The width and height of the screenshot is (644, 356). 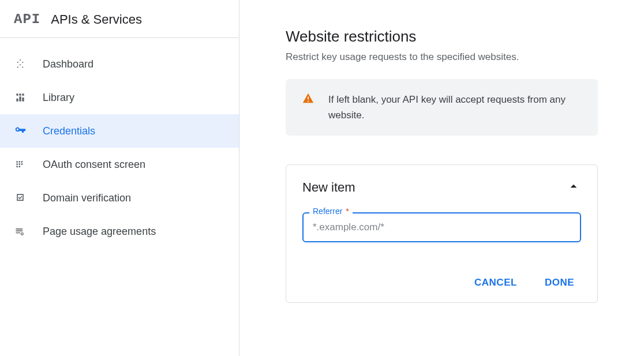 I want to click on referrer-input, so click(x=442, y=227).